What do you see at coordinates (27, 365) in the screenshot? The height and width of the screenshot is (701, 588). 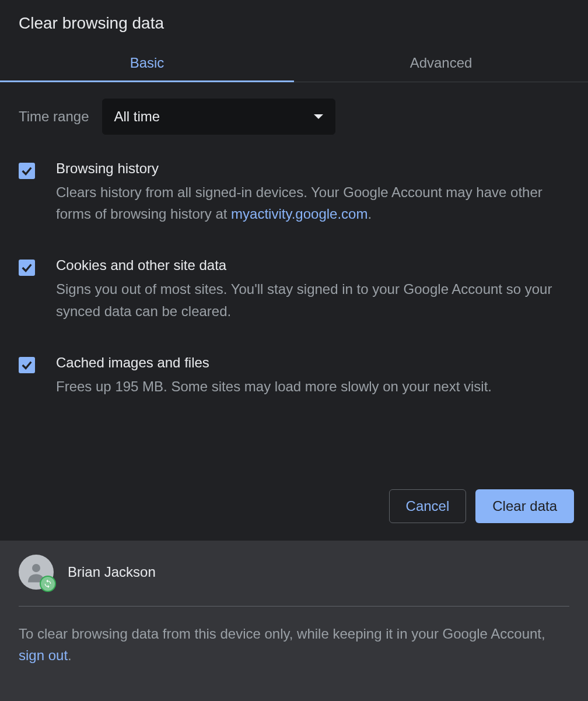 I see `checkbox-cache` at bounding box center [27, 365].